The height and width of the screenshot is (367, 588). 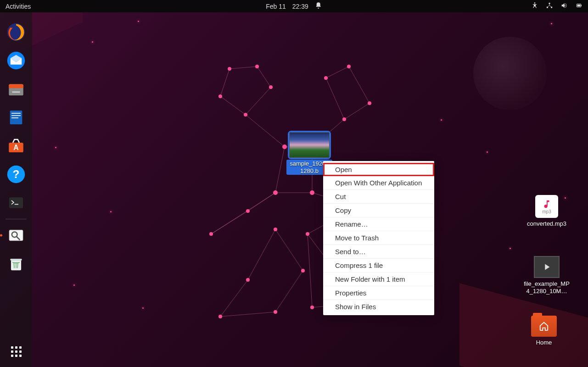 I want to click on desktop-icon-label: file_example_MP4_1280_10M…, so click(x=547, y=287).